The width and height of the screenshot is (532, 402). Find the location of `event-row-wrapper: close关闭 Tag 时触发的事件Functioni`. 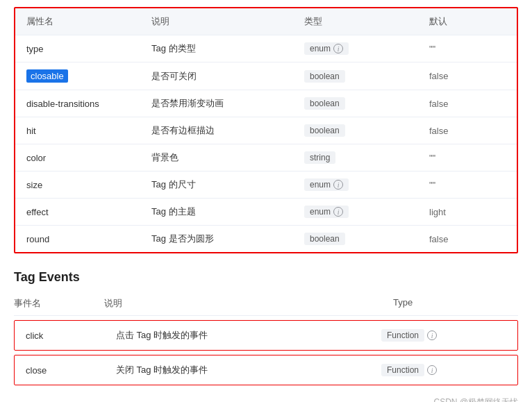

event-row-wrapper: close关闭 Tag 时触发的事件Functioni is located at coordinates (266, 370).